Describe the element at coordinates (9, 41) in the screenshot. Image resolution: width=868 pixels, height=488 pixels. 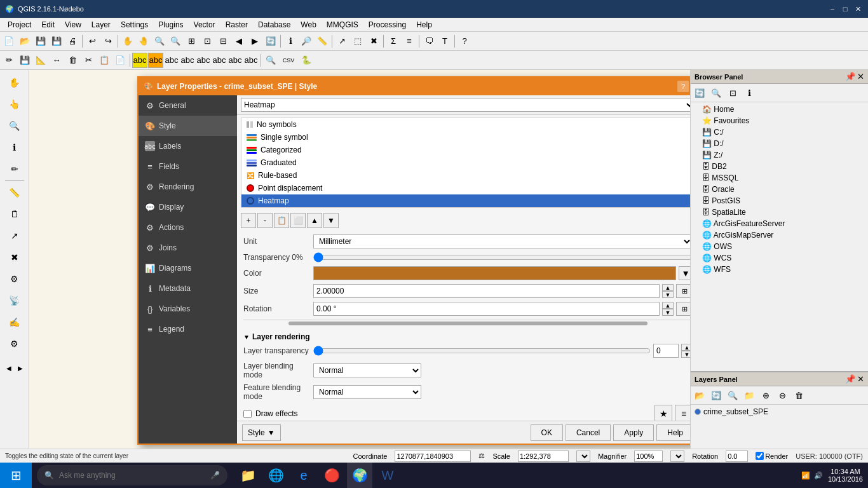
I see `new-project-btn: 📄` at that location.